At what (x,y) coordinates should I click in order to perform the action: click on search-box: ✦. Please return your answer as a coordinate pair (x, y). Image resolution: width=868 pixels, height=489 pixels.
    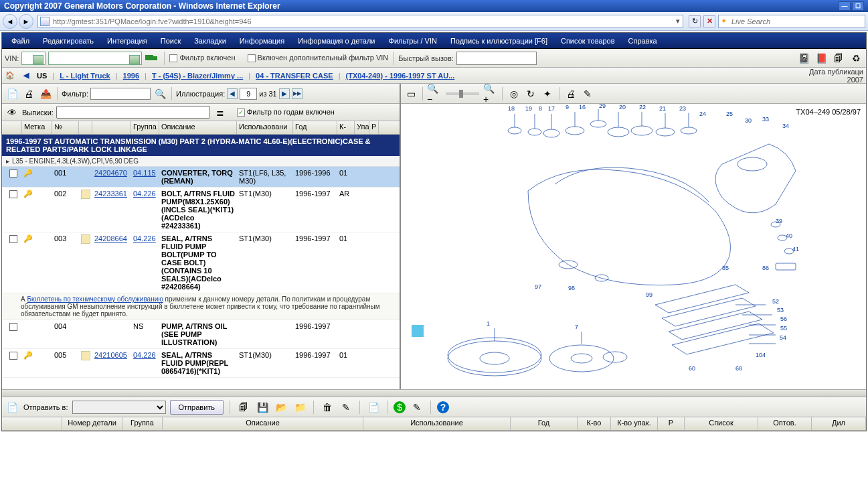
    Looking at the image, I should click on (792, 21).